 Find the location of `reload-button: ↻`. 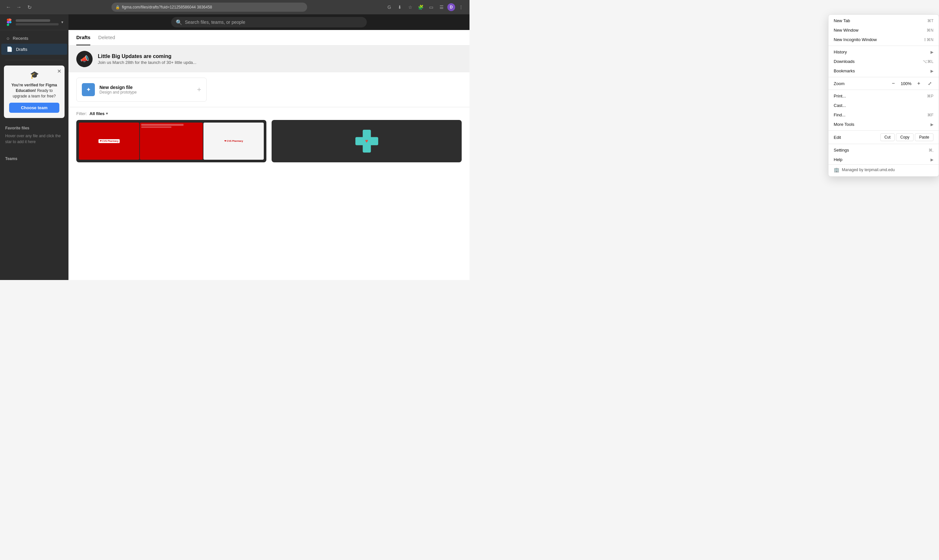

reload-button: ↻ is located at coordinates (29, 7).